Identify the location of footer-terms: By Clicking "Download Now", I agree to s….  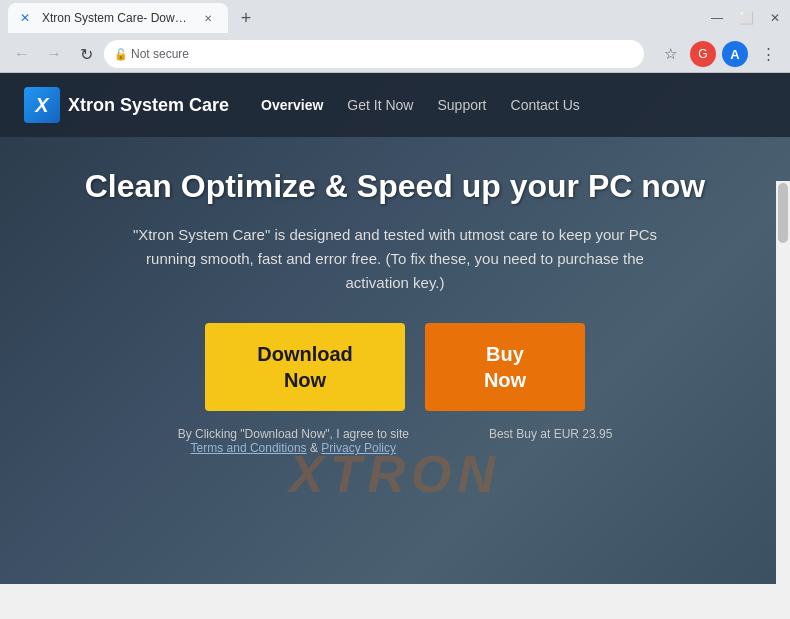
(294, 441).